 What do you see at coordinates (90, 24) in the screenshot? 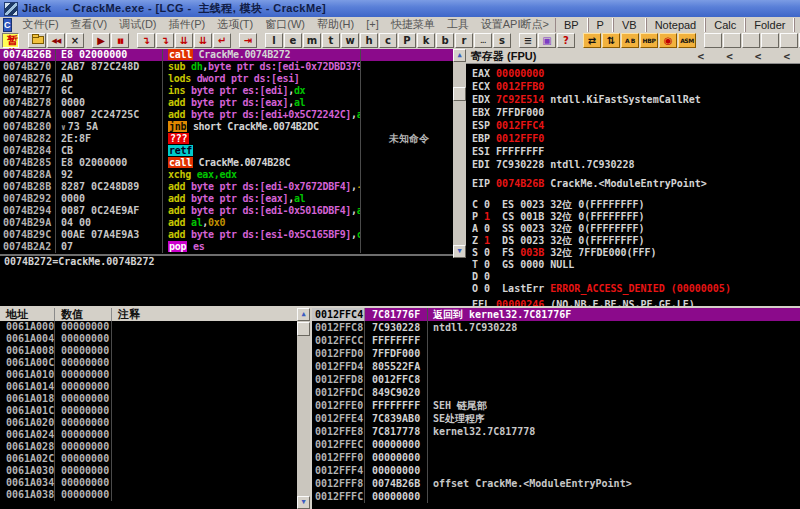
I see `menu-item-view: 查看(V)` at bounding box center [90, 24].